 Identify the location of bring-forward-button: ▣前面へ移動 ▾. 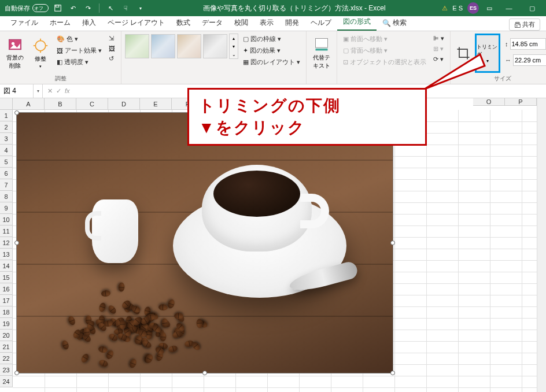
(385, 39).